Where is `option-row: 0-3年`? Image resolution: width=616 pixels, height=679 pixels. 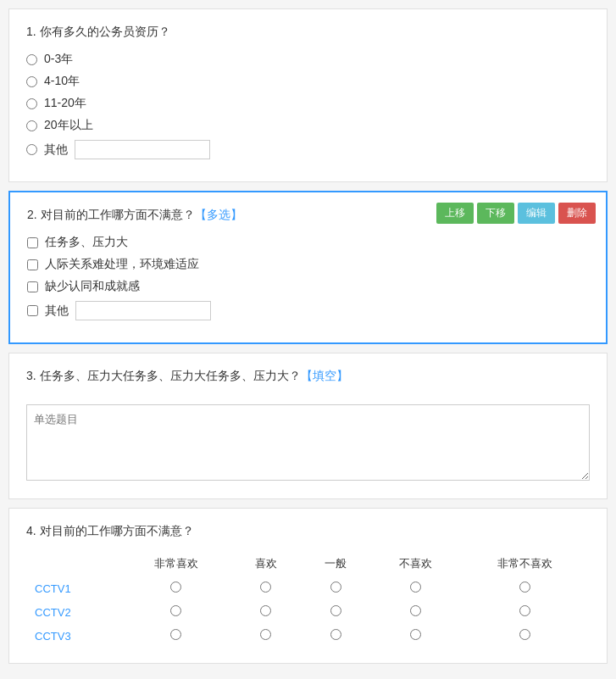 option-row: 0-3年 is located at coordinates (308, 59).